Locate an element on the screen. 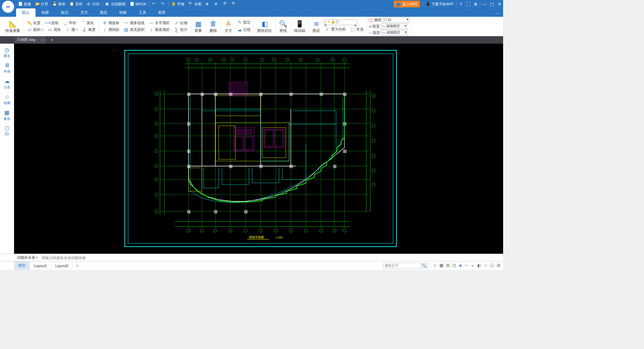  linetype-selector: — 跟随图层▾ is located at coordinates (394, 33).